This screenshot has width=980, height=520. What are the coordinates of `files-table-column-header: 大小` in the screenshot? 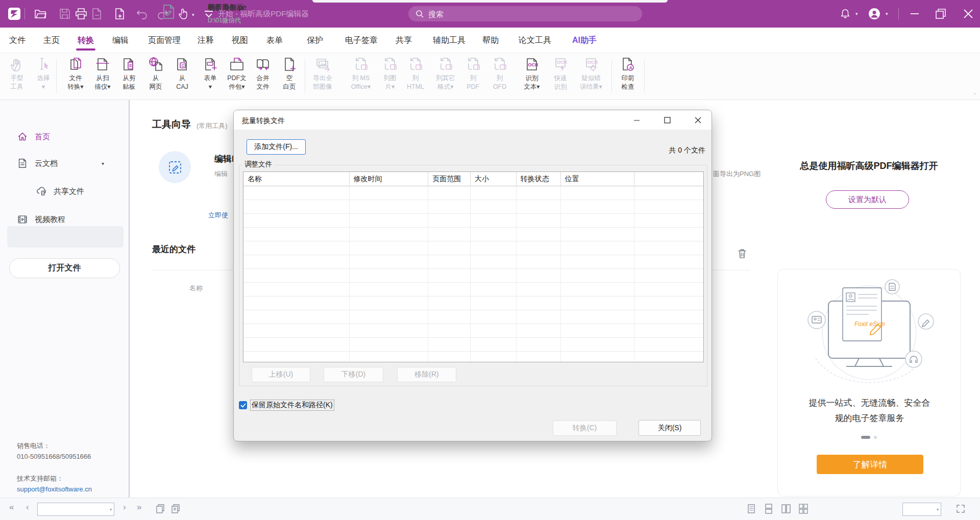 It's located at (494, 179).